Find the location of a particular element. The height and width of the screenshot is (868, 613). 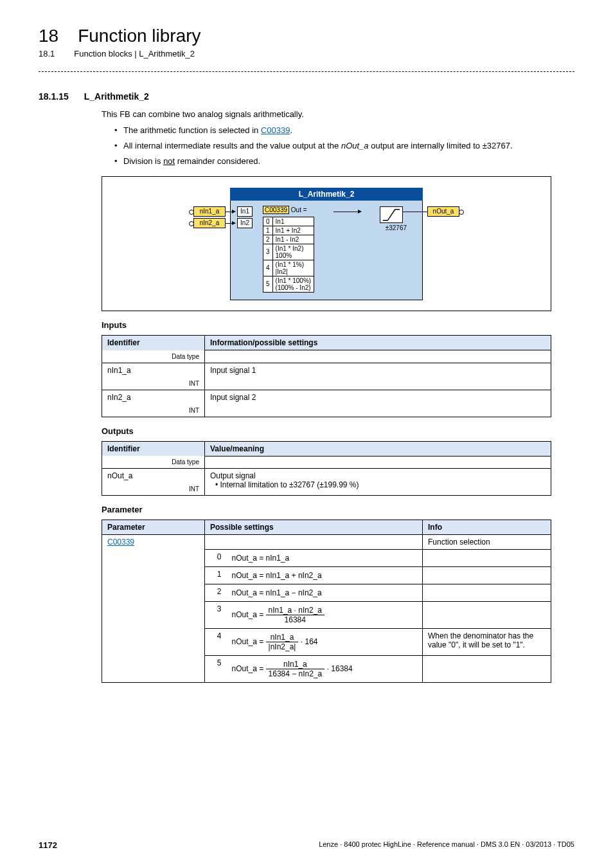

chapter-header: 18 Function library is located at coordinates (306, 36).